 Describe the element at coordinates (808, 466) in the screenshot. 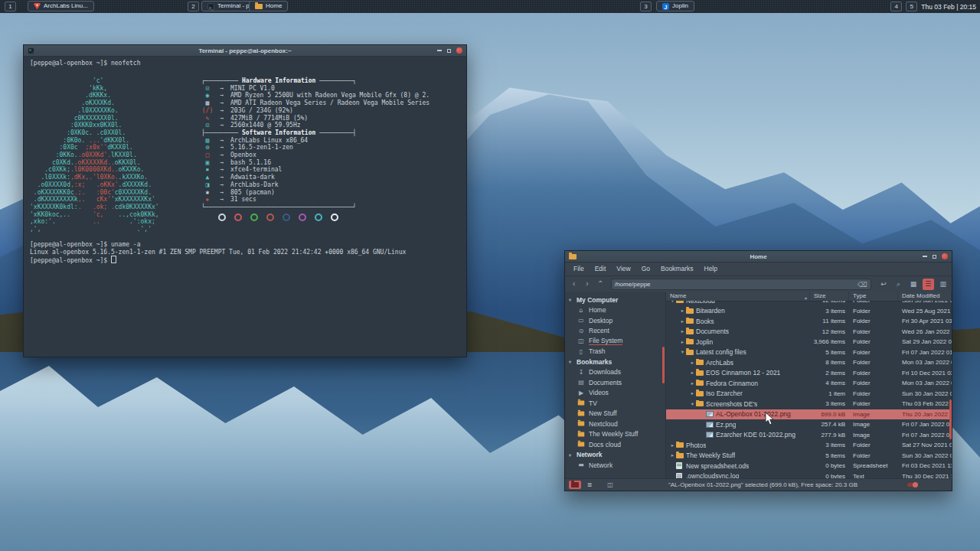

I see `table-row-new-spreadsheet-ods: New spreadsheet.ods0 bytesSpreadsheetFri…` at that location.